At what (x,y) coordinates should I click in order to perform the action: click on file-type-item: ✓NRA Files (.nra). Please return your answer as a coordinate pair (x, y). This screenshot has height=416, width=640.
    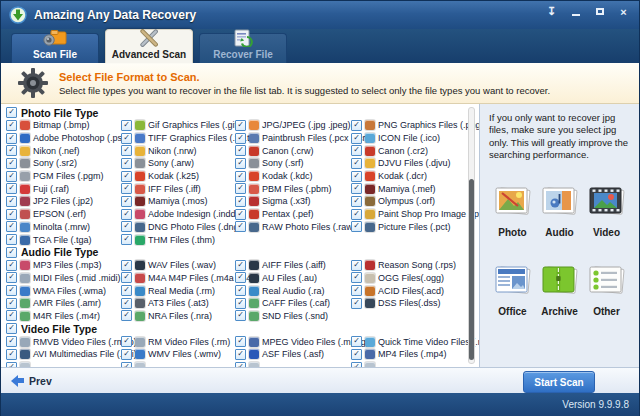
    Looking at the image, I should click on (178, 316).